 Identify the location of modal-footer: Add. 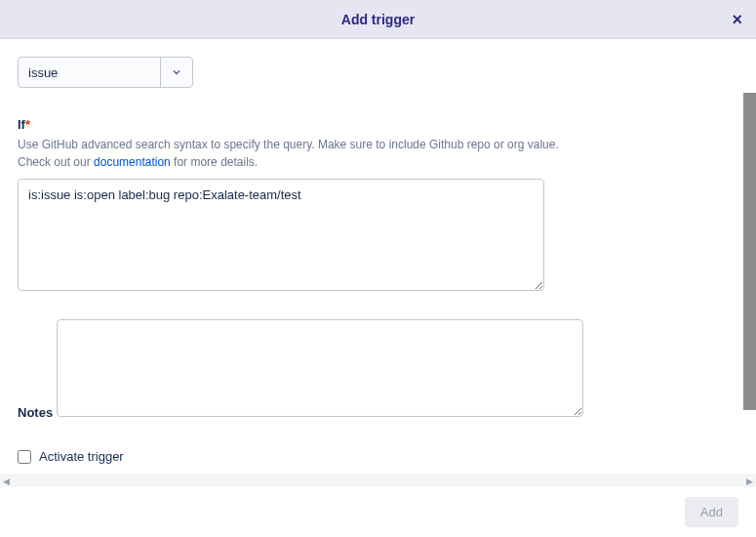
(378, 512).